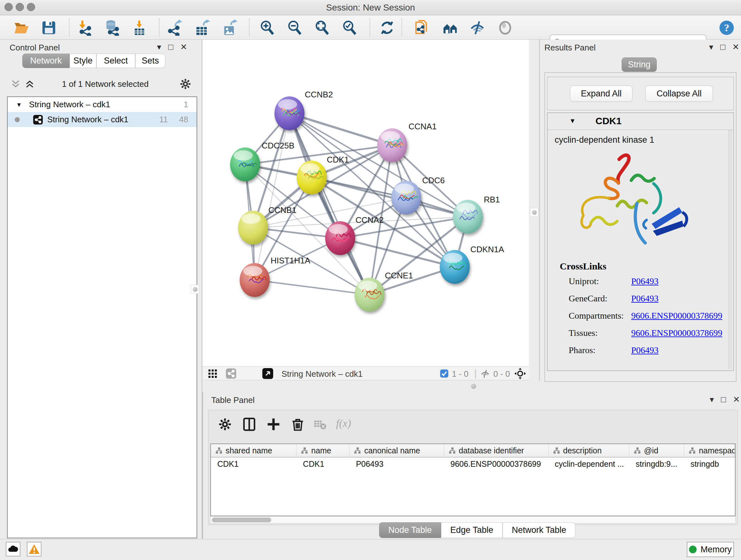  I want to click on delete-column-trash-icon, so click(298, 424).